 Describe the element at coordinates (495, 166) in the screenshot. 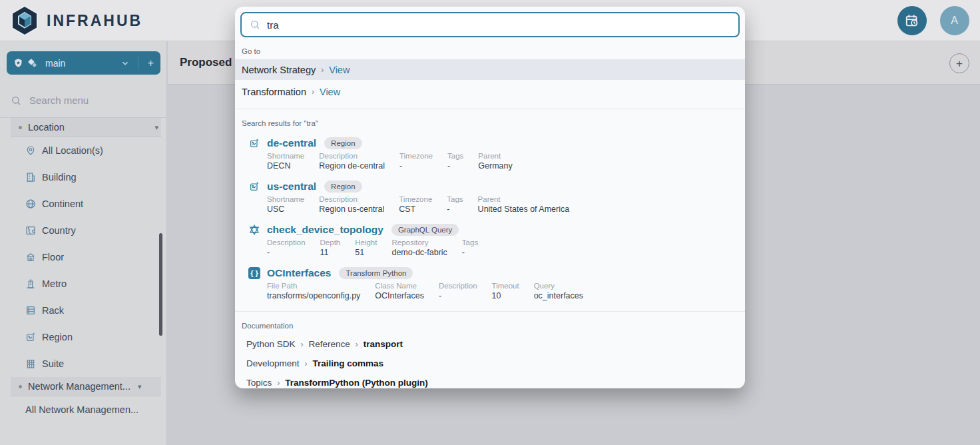

I see `attribute-value: Germany` at that location.